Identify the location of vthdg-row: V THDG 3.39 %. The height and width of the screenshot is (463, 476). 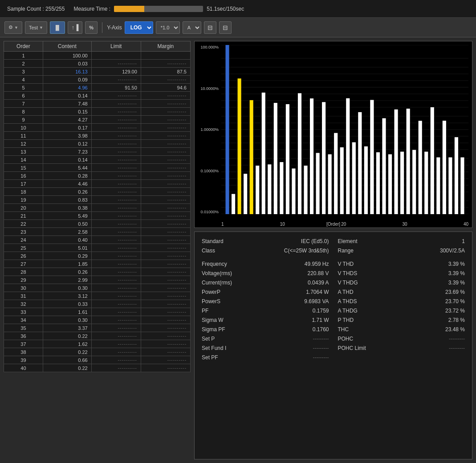
(402, 283).